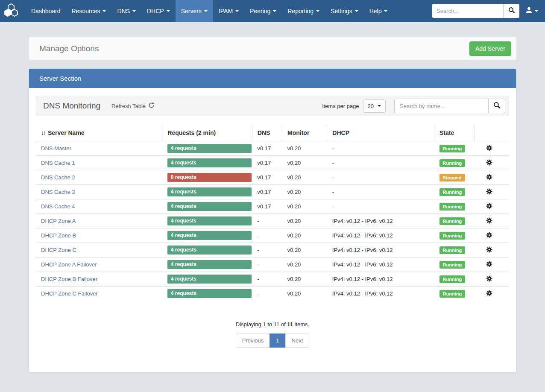  I want to click on nav-item-servers: Servers, so click(194, 11).